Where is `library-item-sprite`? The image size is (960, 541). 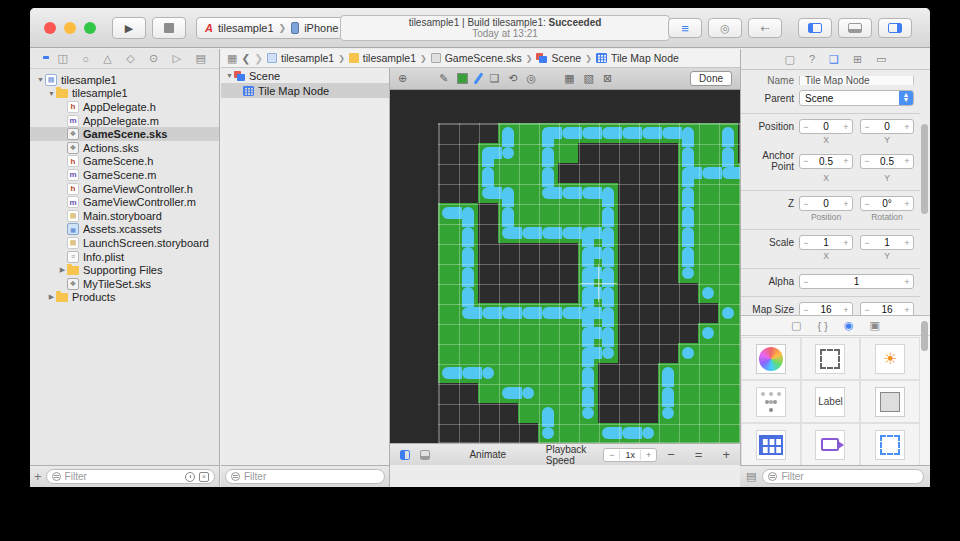
library-item-sprite is located at coordinates (890, 402).